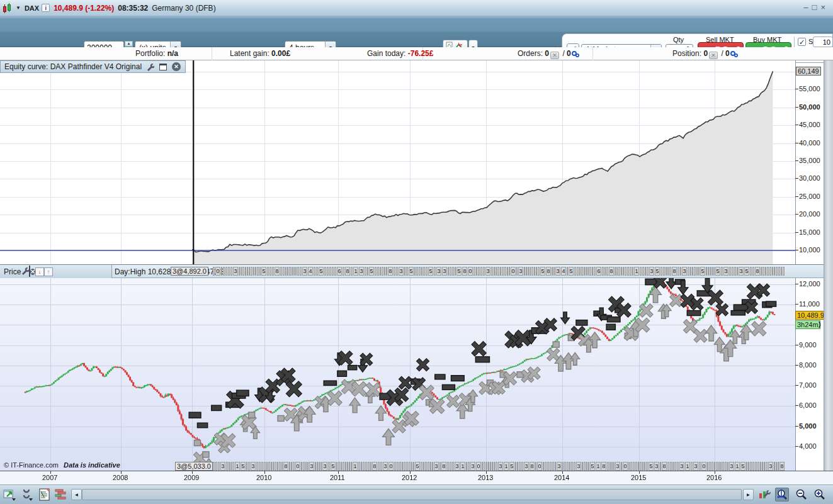 Image resolution: width=833 pixels, height=504 pixels. I want to click on equity-panel-tab: Equity curve: DAX Pathfinder V4 Original…, so click(93, 67).